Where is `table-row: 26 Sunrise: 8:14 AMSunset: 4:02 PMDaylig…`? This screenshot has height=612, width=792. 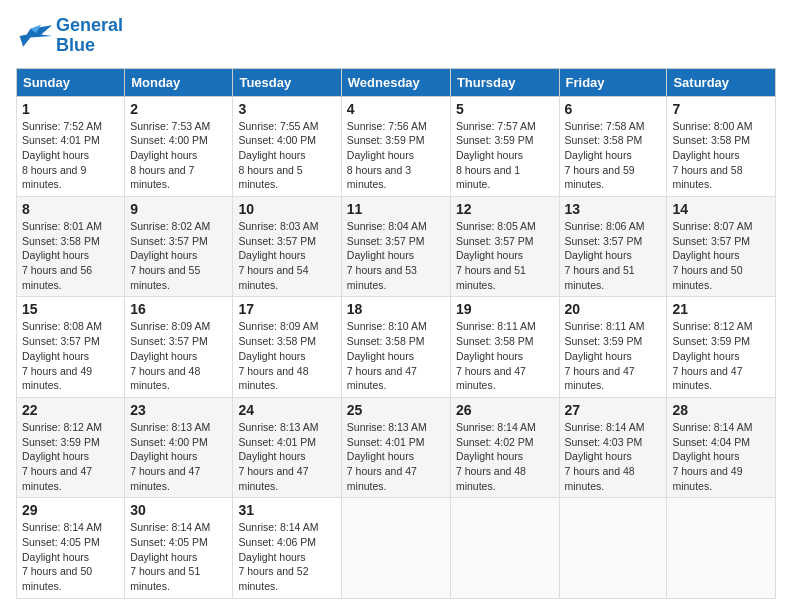
table-row: 26 Sunrise: 8:14 AMSunset: 4:02 PMDaylig… is located at coordinates (504, 447).